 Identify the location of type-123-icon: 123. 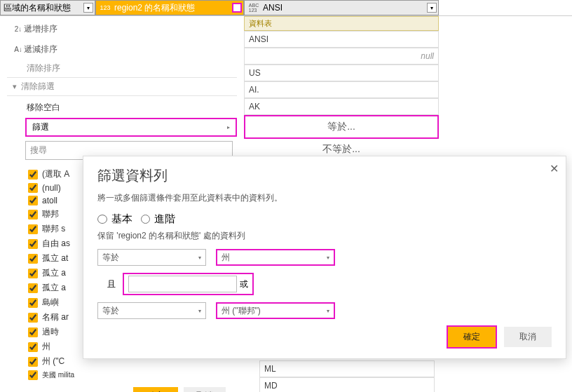
(105, 8).